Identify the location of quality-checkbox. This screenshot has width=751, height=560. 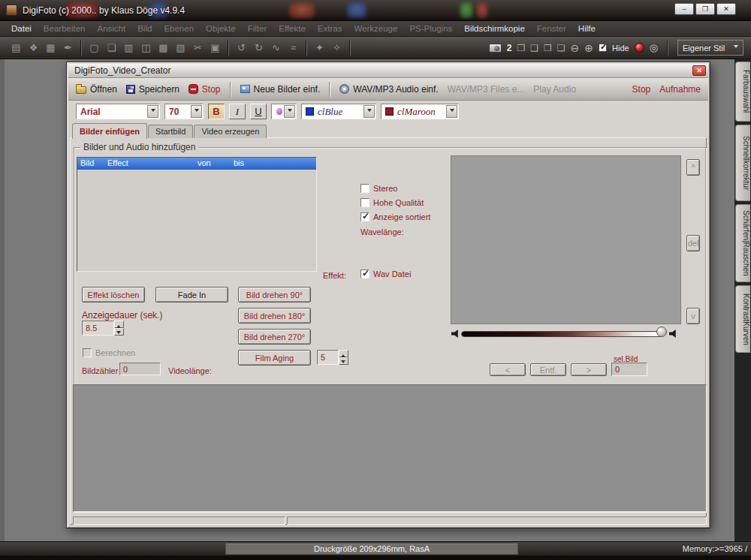
(365, 203).